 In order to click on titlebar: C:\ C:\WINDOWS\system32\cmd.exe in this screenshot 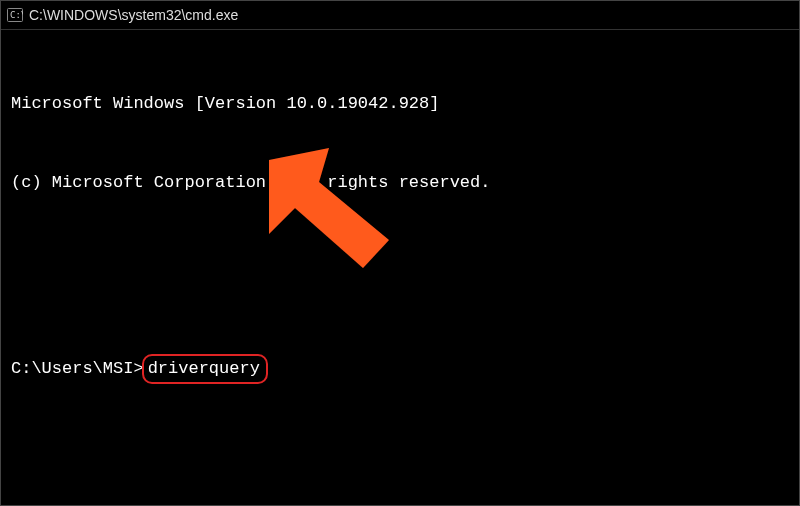, I will do `click(400, 16)`.